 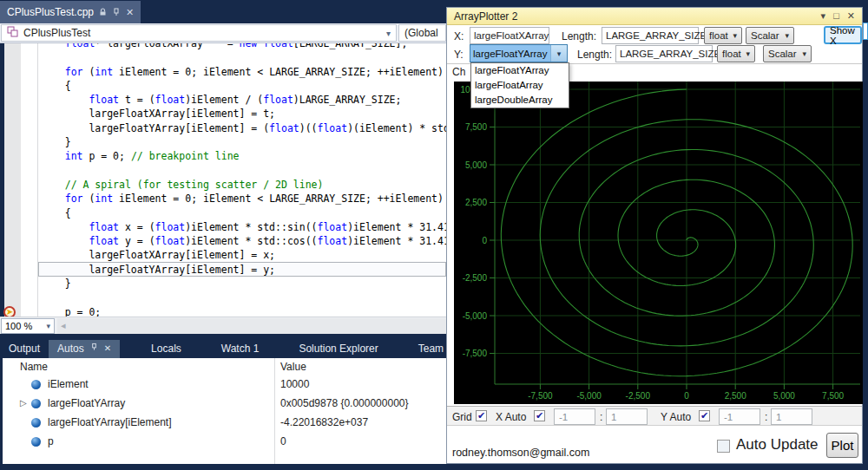 I want to click on code-line: // A spiral (for testing scatter / 2D li…, so click(x=243, y=185).